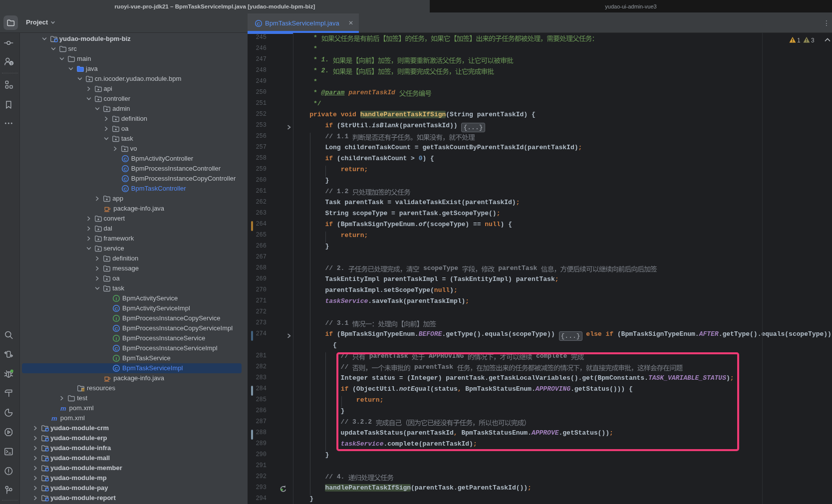  I want to click on svg-text: 1, so click(799, 40).